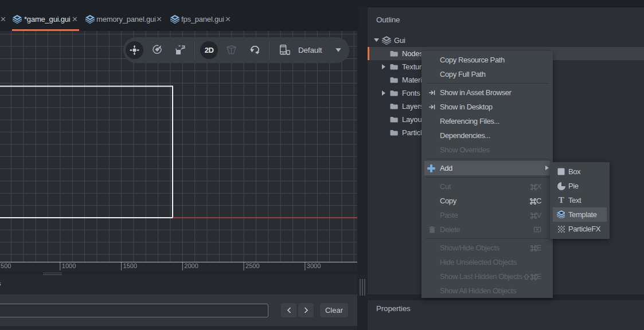 The height and width of the screenshot is (330, 644). I want to click on svg-text: 3000, so click(314, 266).